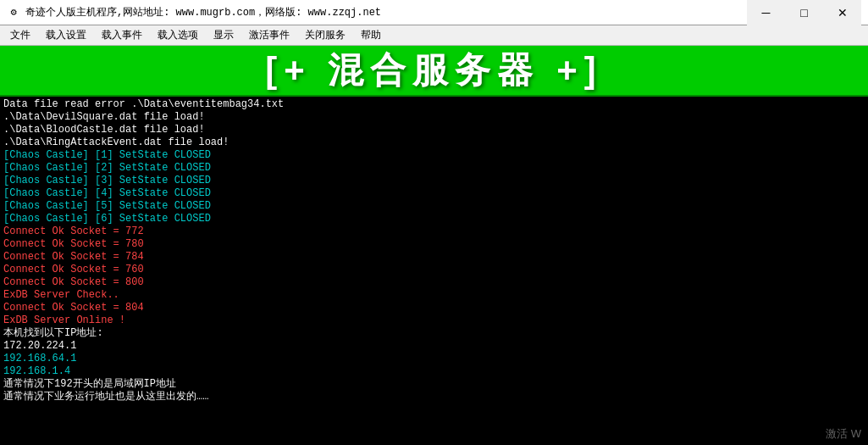 This screenshot has width=868, height=445. What do you see at coordinates (66, 36) in the screenshot?
I see `menu-item-载入设置: 载入设置` at bounding box center [66, 36].